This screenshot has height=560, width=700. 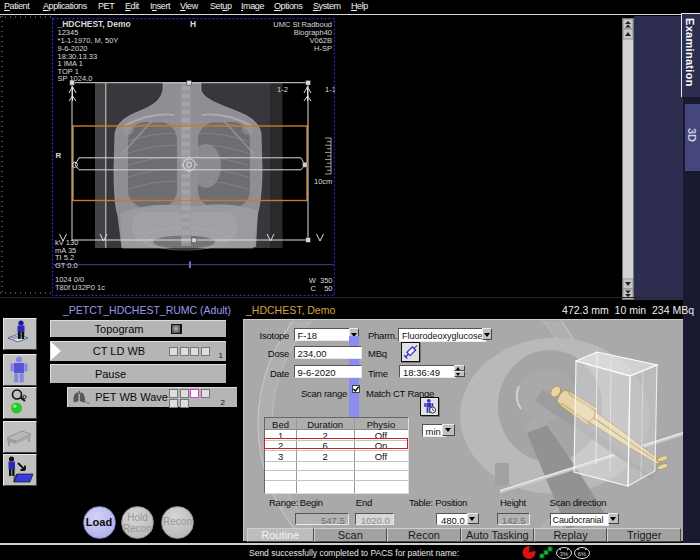 What do you see at coordinates (66, 266) in the screenshot?
I see `svg-text: GT 0.0` at bounding box center [66, 266].